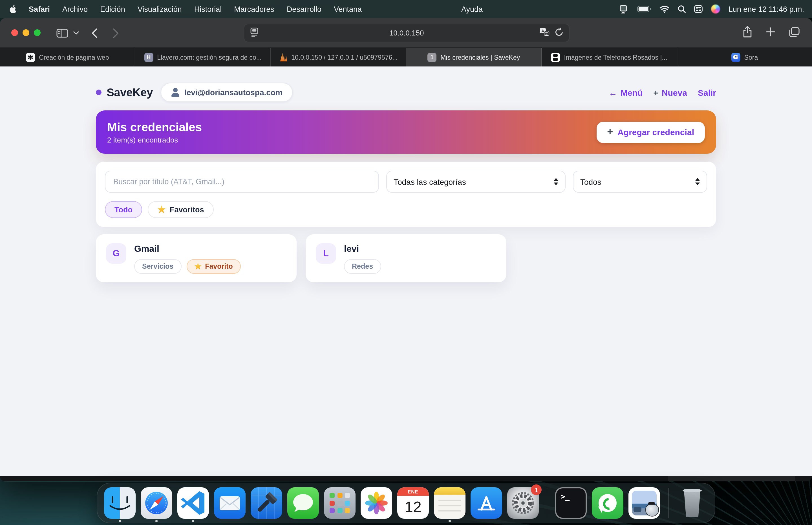  What do you see at coordinates (62, 33) in the screenshot?
I see `sidebar-toggle-icon` at bounding box center [62, 33].